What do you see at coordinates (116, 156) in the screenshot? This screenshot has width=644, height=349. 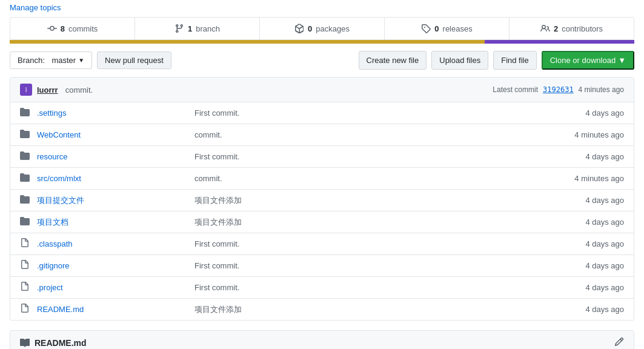 I see `file-name-link: resource` at bounding box center [116, 156].